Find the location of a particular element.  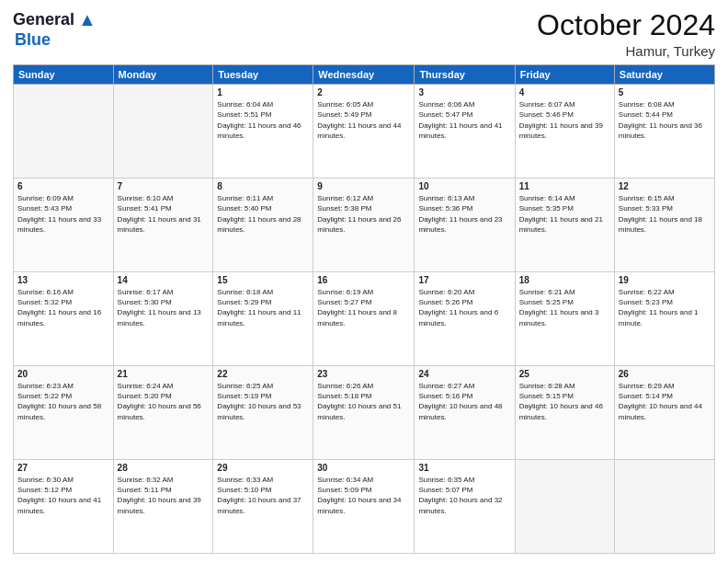

calendar-cell: 26Sunrise: 6:29 AM Sunset: 5:14 PM Dayli… is located at coordinates (664, 413).